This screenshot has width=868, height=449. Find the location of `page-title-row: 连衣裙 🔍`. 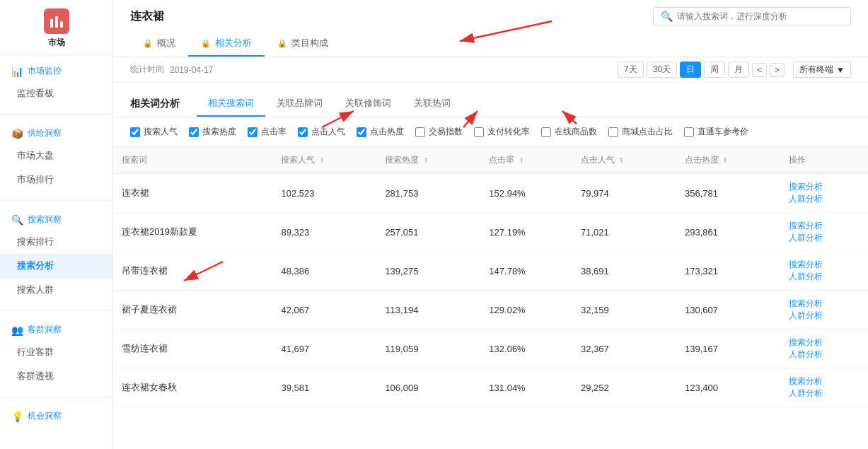

page-title-row: 连衣裙 🔍 is located at coordinates (491, 13).